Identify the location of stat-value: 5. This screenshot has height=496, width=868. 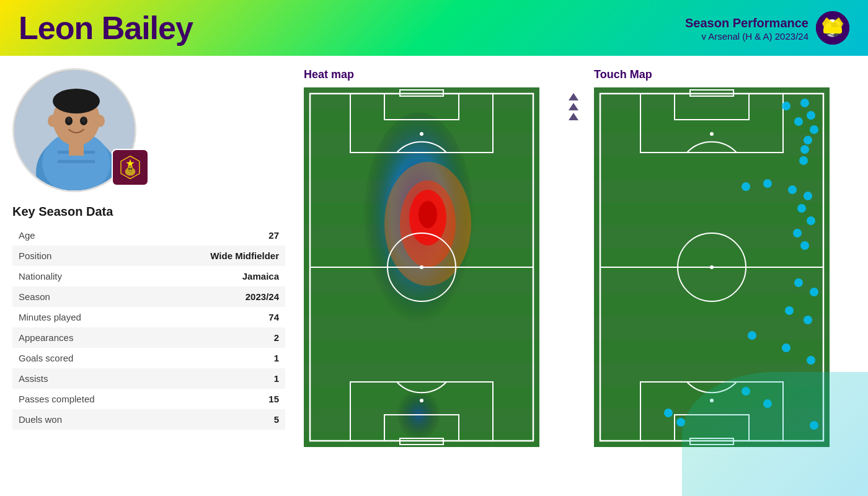
(220, 419).